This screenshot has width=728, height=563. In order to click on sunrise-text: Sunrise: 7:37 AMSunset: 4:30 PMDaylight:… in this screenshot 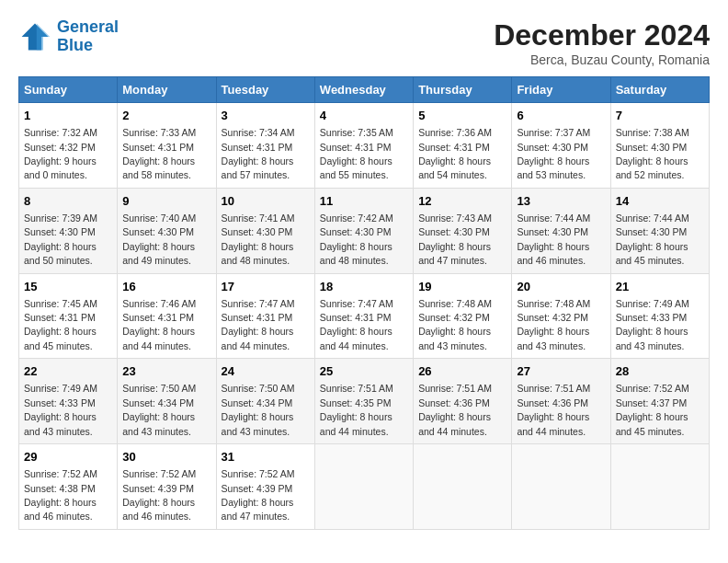, I will do `click(553, 154)`.